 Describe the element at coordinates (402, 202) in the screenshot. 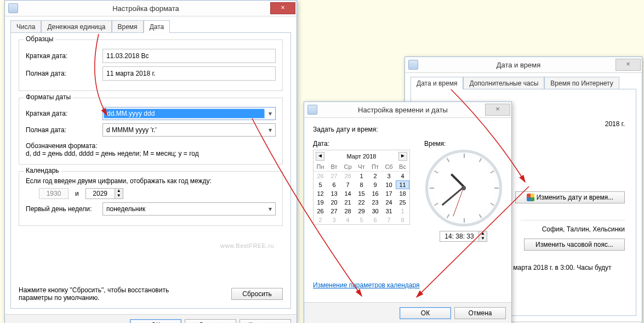

I see `calendar-day: 25` at that location.